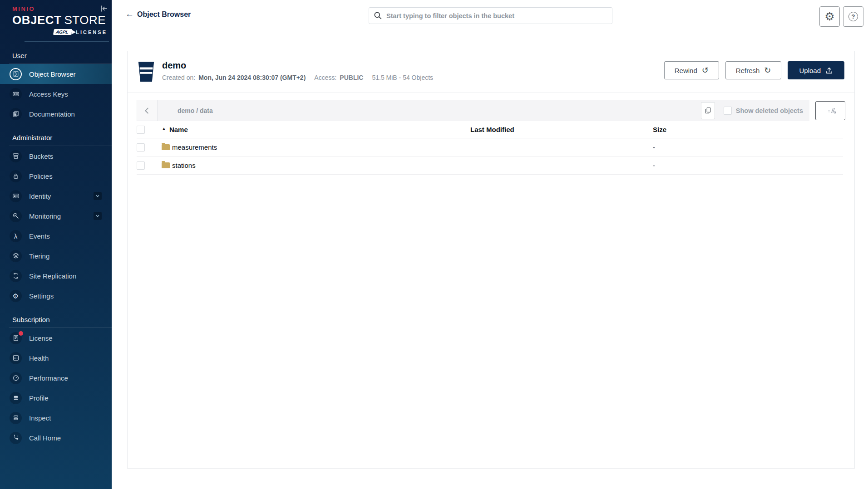 The height and width of the screenshot is (489, 868). What do you see at coordinates (45, 438) in the screenshot?
I see `sidebar-item-label: Call Home` at bounding box center [45, 438].